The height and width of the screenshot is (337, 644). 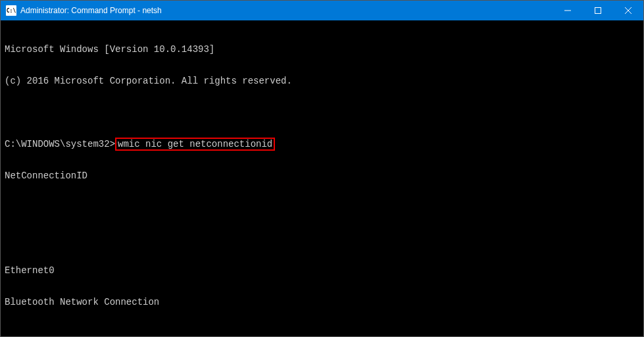 What do you see at coordinates (322, 176) in the screenshot?
I see `output-header: NetConnectionID` at bounding box center [322, 176].